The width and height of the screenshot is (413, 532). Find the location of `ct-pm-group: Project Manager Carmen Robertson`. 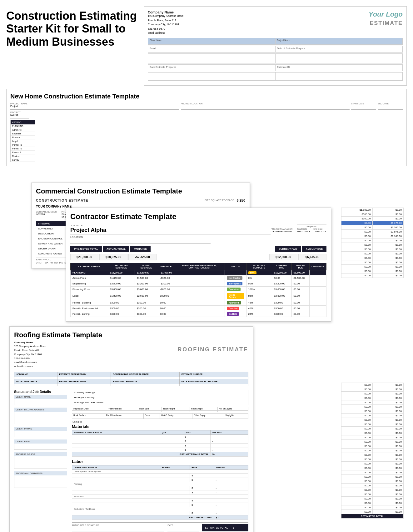

ct-pm-group: Project Manager Carmen Robertson is located at coordinates (281, 230).